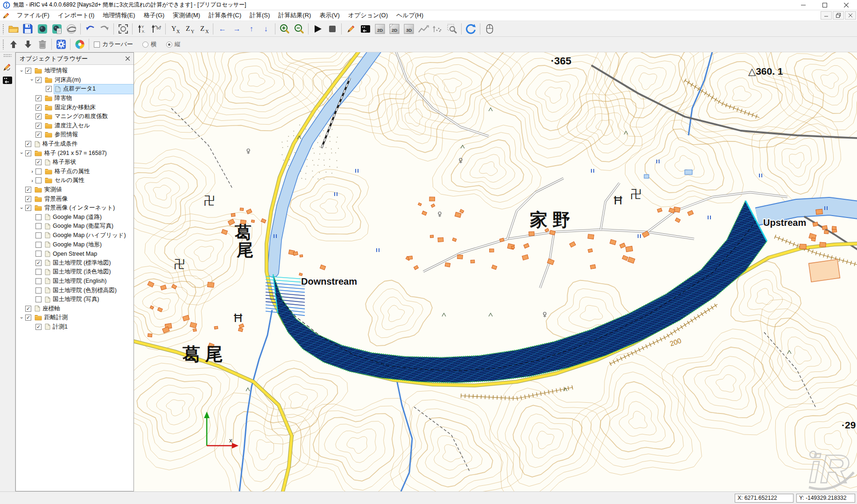  What do you see at coordinates (380, 29) in the screenshot?
I see `open-2d-view-button: 2D` at bounding box center [380, 29].